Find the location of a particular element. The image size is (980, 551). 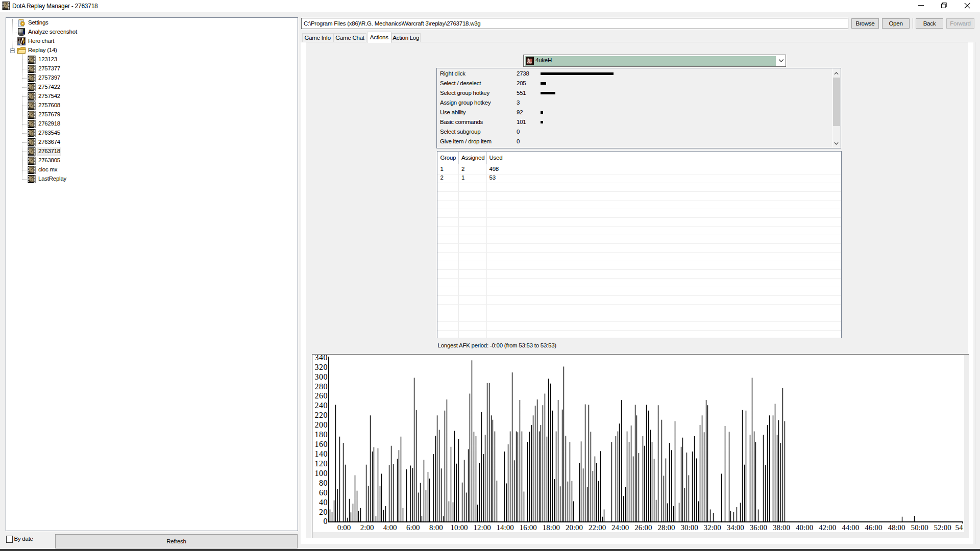

svg-text: 0 is located at coordinates (326, 521).